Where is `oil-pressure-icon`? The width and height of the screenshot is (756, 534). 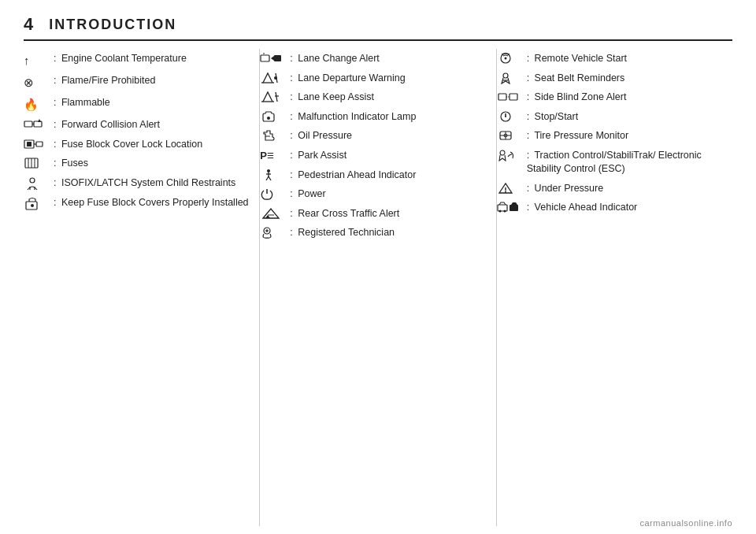 oil-pressure-icon is located at coordinates (274, 135).